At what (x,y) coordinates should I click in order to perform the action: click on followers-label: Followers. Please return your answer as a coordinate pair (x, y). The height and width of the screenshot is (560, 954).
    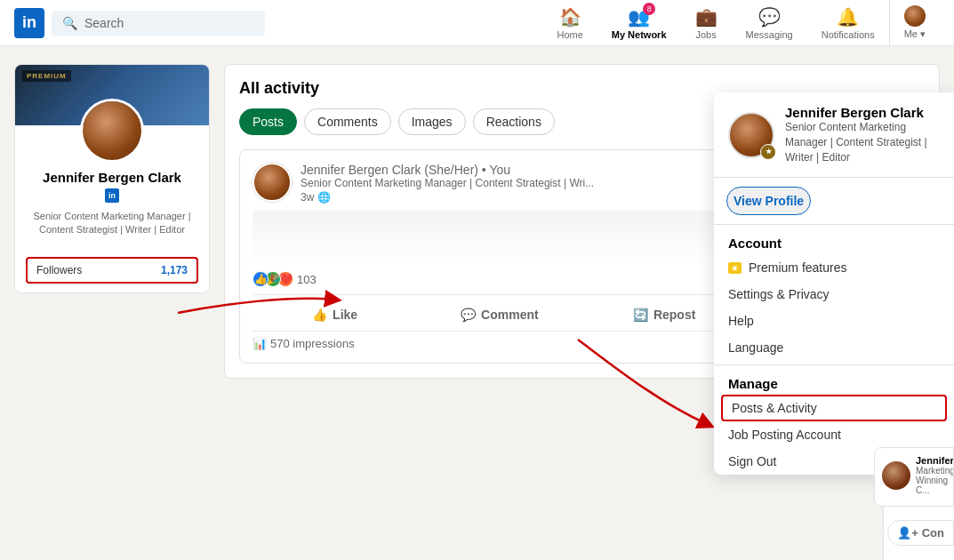
    Looking at the image, I should click on (59, 270).